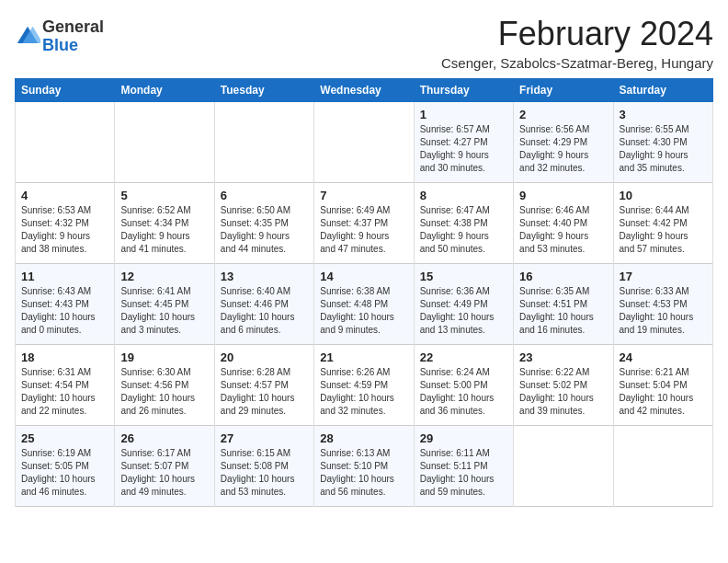 The image size is (728, 563). I want to click on table-row: 19Sunrise: 6:30 AM Sunset: 4:56 PM Dayli…, so click(165, 385).